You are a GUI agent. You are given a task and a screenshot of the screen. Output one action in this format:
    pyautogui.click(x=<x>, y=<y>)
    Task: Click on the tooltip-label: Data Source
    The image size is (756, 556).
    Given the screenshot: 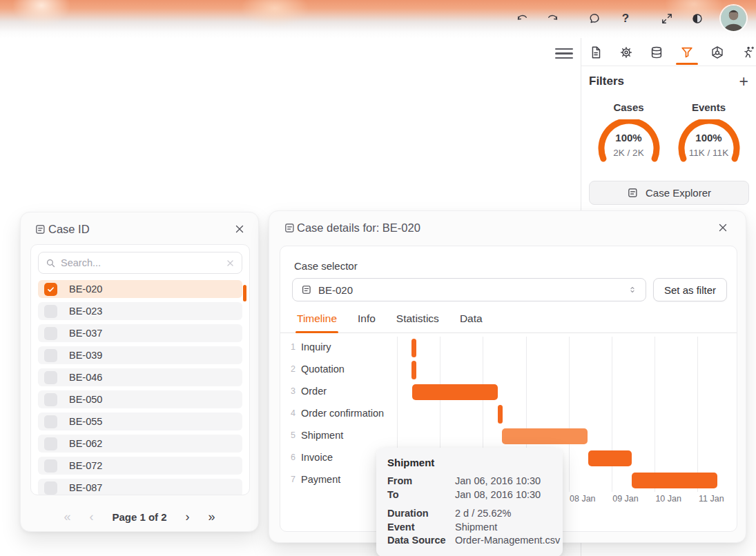 What is the action you would take?
    pyautogui.click(x=421, y=541)
    